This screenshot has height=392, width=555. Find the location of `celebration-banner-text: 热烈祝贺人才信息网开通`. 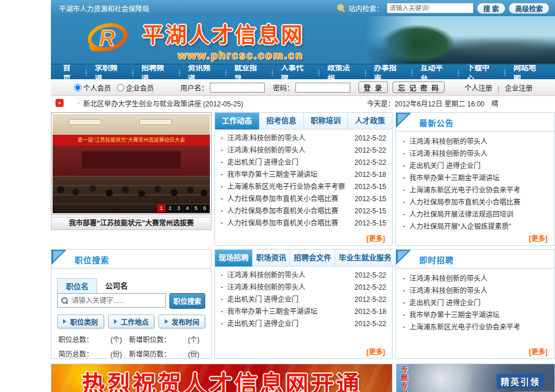

celebration-banner-text: 热烈祝贺人才信息网开通 is located at coordinates (222, 379).